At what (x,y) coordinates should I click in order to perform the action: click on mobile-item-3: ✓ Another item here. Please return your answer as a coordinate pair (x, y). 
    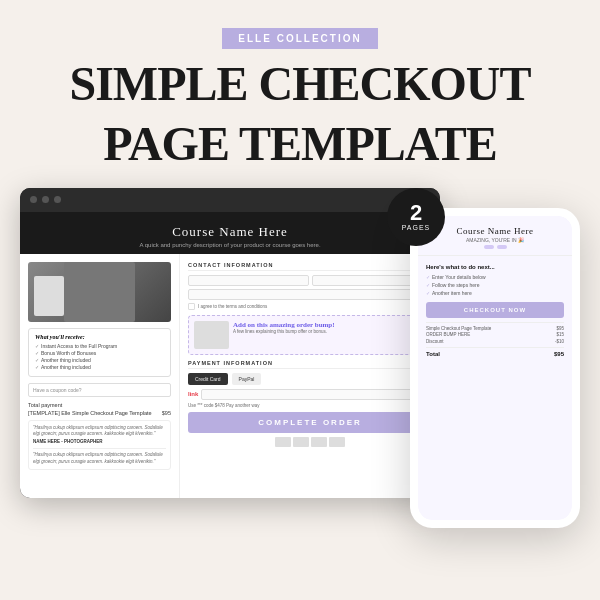
    Looking at the image, I should click on (495, 293).